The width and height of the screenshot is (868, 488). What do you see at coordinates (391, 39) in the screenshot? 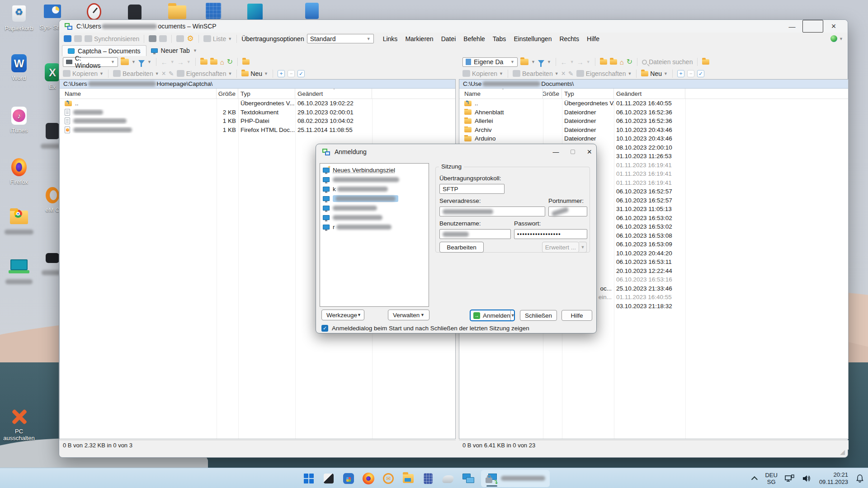
I see `menu-links: Links` at bounding box center [391, 39].